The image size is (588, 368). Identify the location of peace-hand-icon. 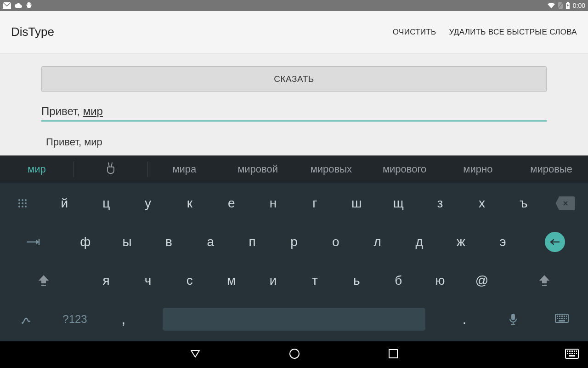
(111, 168).